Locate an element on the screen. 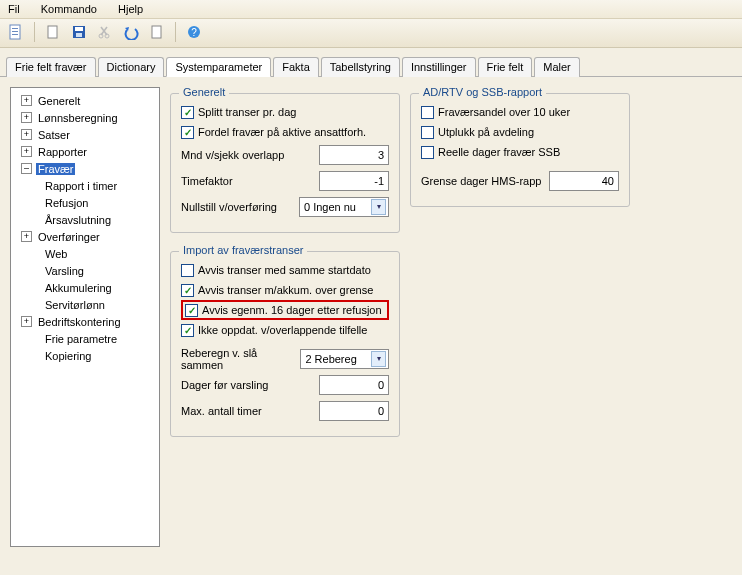 This screenshot has width=742, height=575. input-grense is located at coordinates (584, 181).